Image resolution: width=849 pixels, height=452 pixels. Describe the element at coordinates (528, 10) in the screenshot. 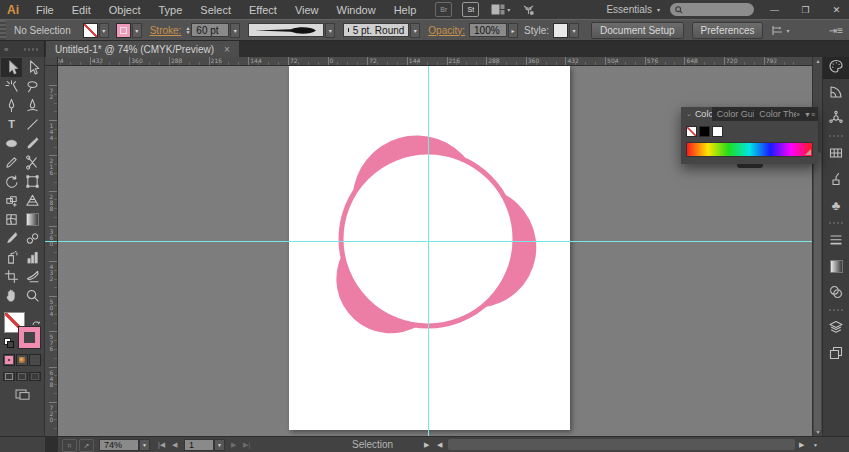

I see `sync-status-icon` at that location.